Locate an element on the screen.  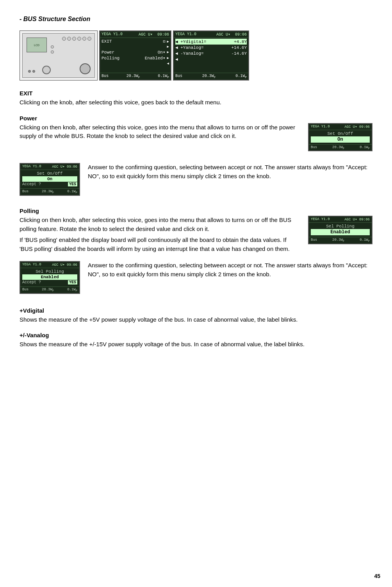
empty-val-row: ◀ is located at coordinates (211, 59).